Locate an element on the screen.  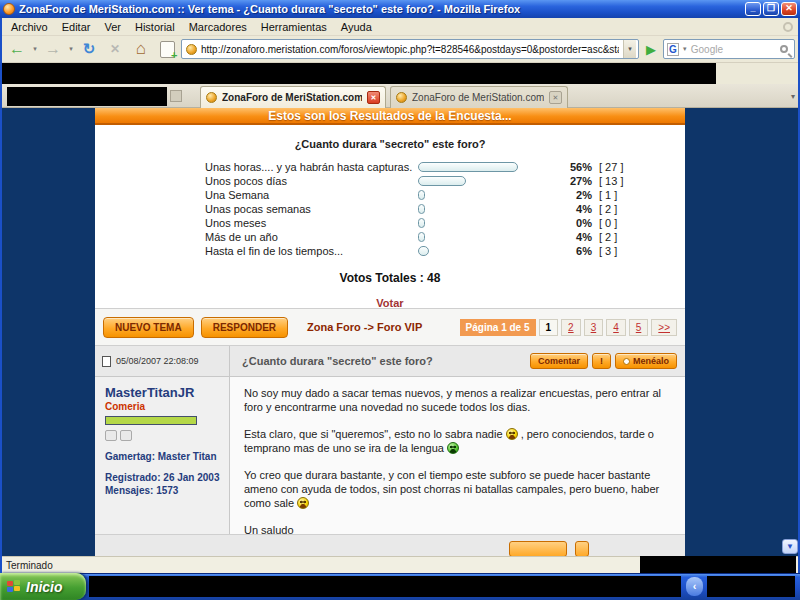
pagination-label: Página 1 de 5 is located at coordinates (498, 328).